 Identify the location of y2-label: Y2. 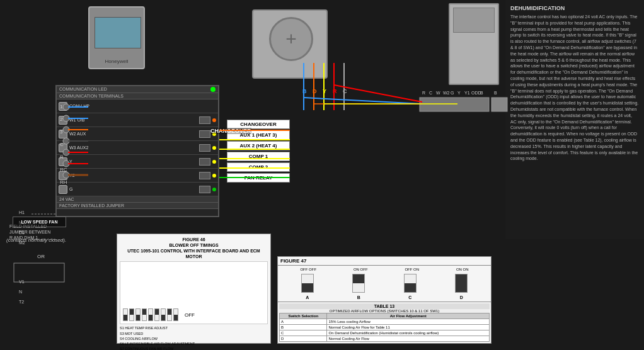
(134, 175).